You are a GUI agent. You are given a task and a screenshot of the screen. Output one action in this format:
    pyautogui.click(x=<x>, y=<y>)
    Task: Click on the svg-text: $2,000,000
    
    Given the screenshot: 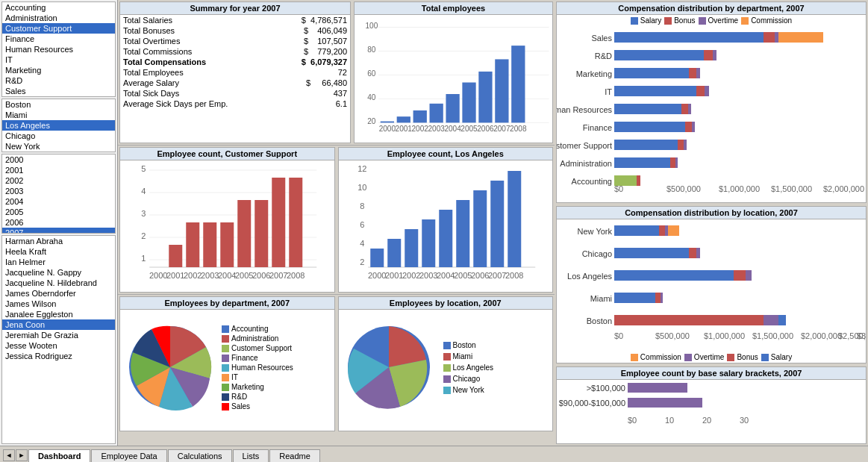 What is the action you would take?
    pyautogui.click(x=821, y=336)
    